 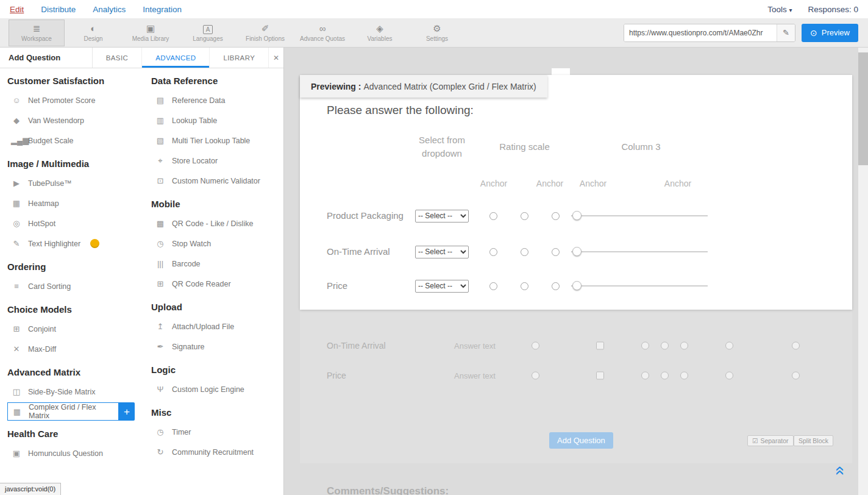 I want to click on nav-analytics: Analytics, so click(x=109, y=10).